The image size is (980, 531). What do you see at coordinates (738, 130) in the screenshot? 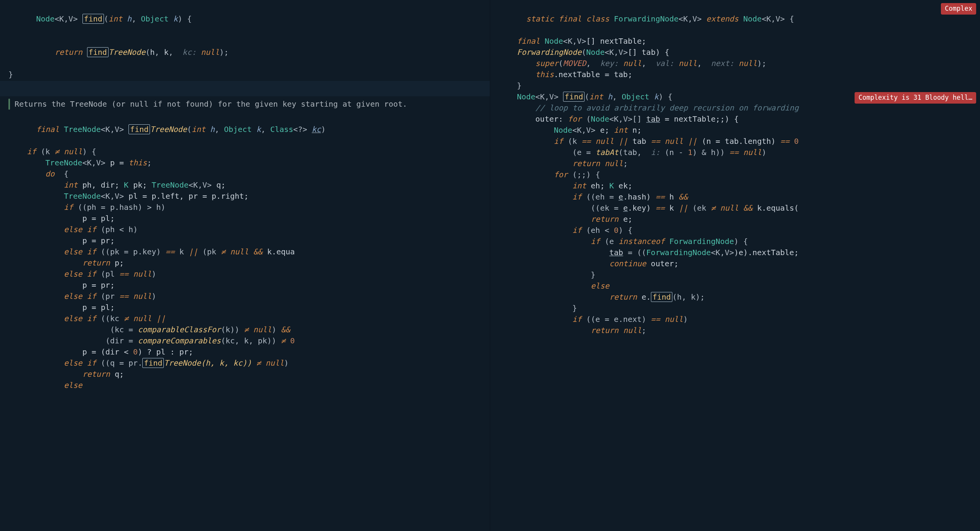
I see `code-line: Node<K,V> e; int n;` at bounding box center [738, 130].